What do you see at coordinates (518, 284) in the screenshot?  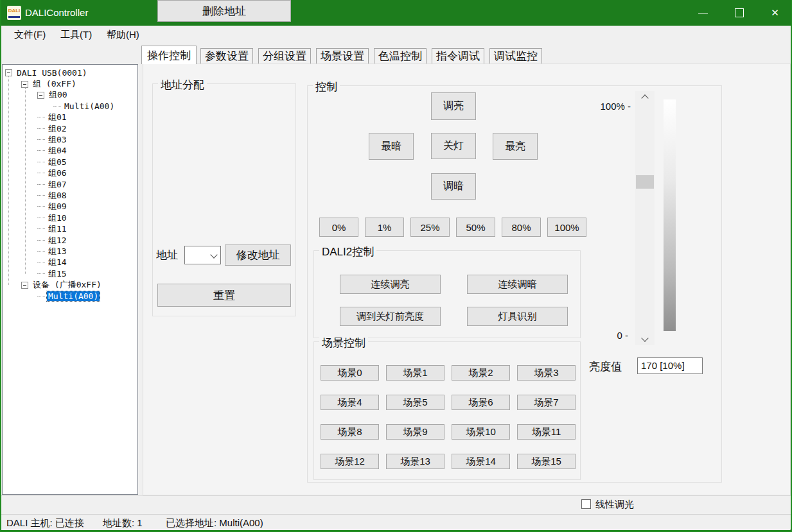 I see `dali2-action-button: 连续调暗` at bounding box center [518, 284].